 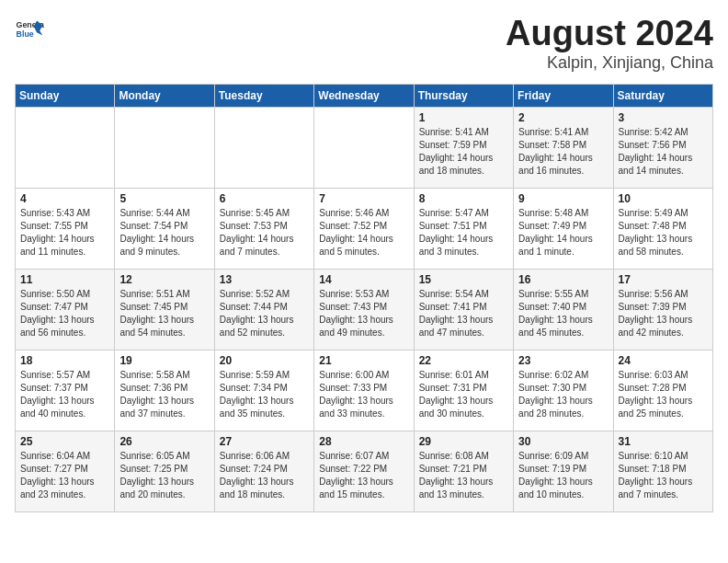 What do you see at coordinates (364, 476) in the screenshot?
I see `day-info: Sunrise: 6:07 AMSunset: 7:22 PMDaylight:…` at bounding box center [364, 476].